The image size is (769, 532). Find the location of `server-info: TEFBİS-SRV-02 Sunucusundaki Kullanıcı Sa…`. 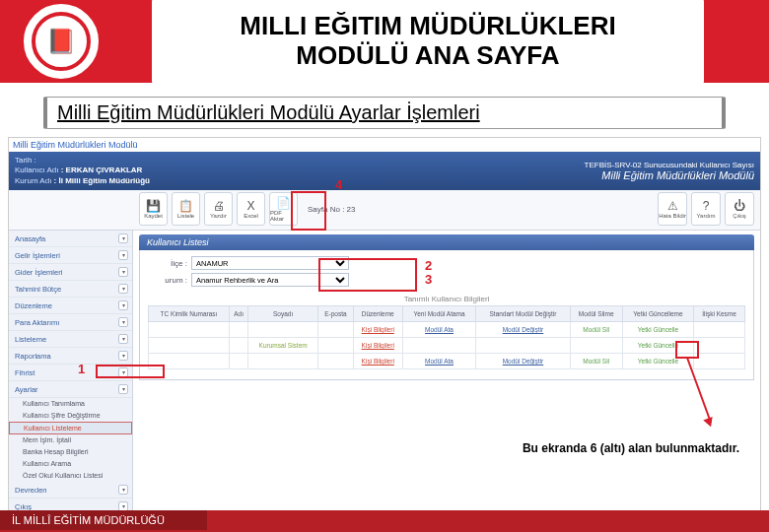

server-info: TEFBİS-SRV-02 Sunucusundaki Kullanıcı Sa… is located at coordinates (669, 166).